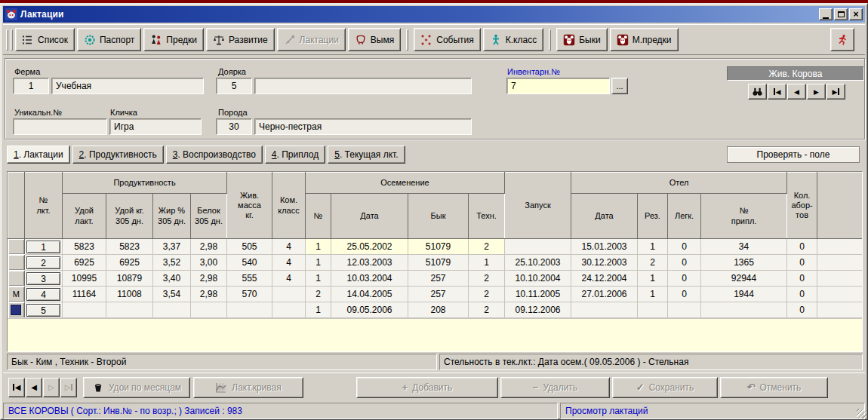 The width and height of the screenshot is (868, 420). I want to click on mother-ancestors-button: М.предки, so click(645, 39).